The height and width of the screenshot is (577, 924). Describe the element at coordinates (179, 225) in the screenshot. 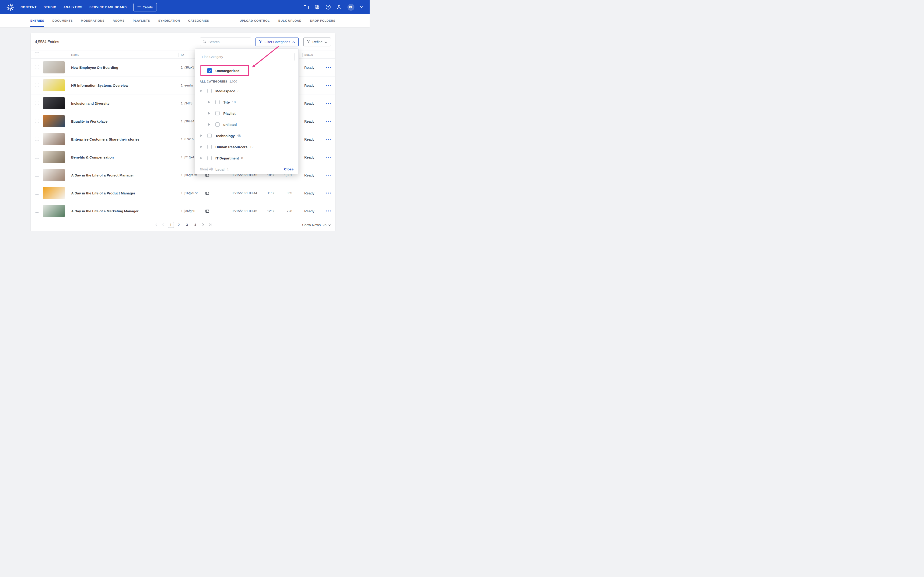

I see `page-button: 2` at that location.